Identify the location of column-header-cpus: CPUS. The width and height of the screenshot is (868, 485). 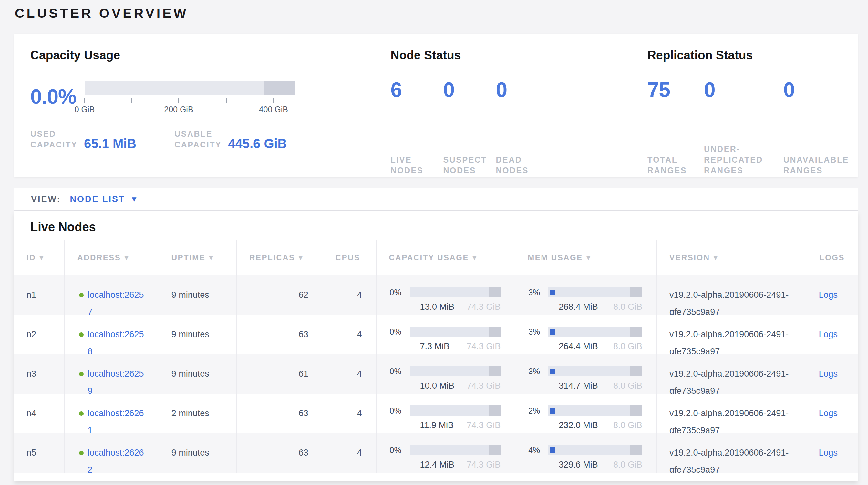
(349, 258).